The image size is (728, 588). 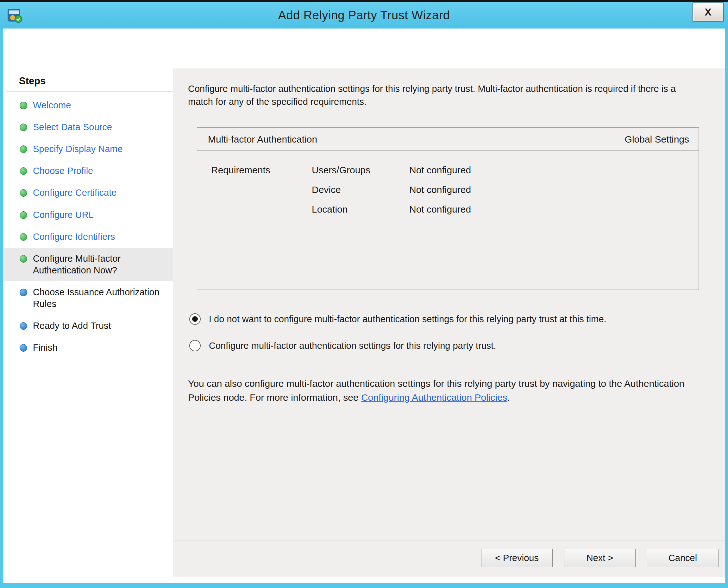 I want to click on next-button: Next >, so click(x=600, y=558).